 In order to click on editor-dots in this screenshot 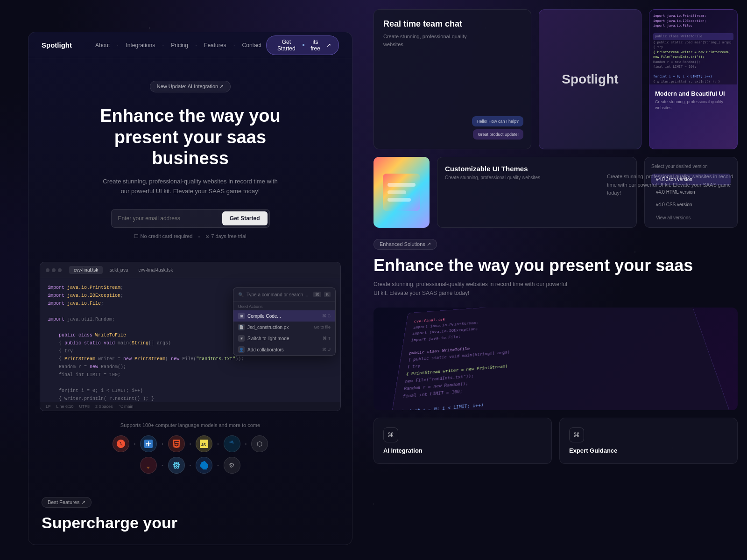, I will do `click(54, 270)`.